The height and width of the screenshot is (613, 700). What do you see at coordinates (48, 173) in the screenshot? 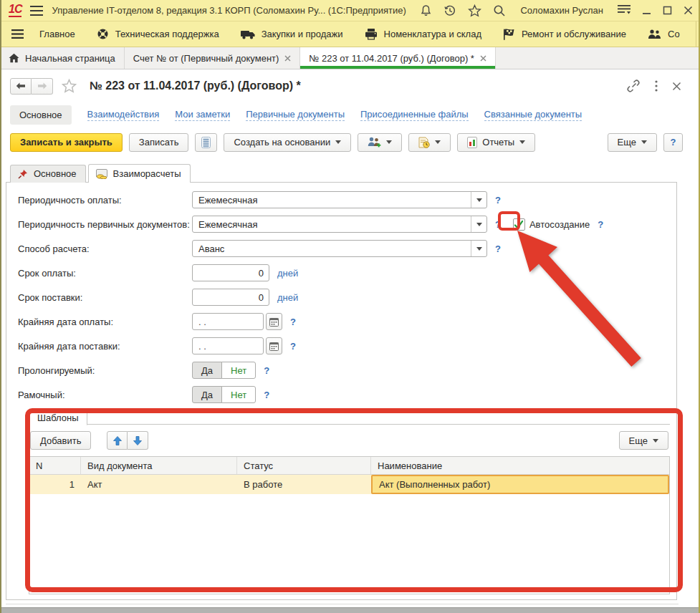
I see `subtab-main: Основное` at bounding box center [48, 173].